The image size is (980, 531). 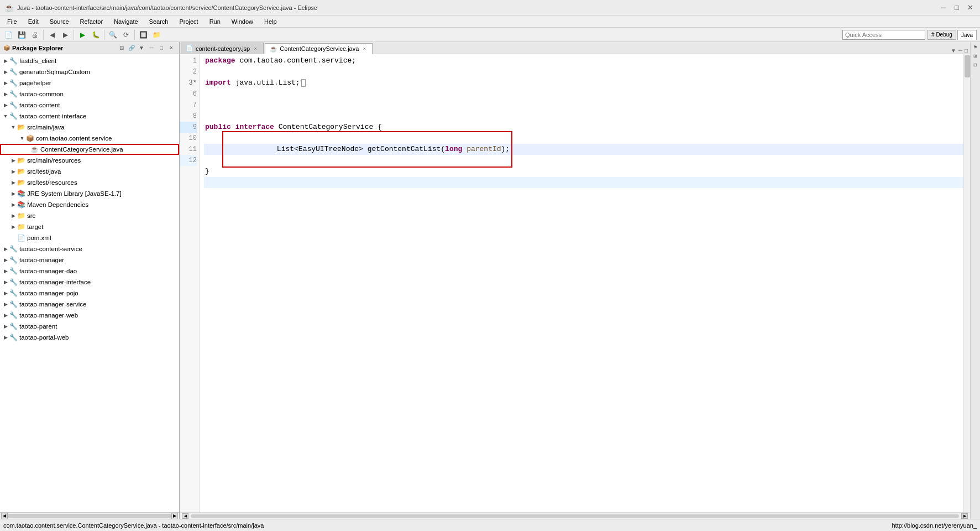 I want to click on perspective-debug: # Debug, so click(x=942, y=35).